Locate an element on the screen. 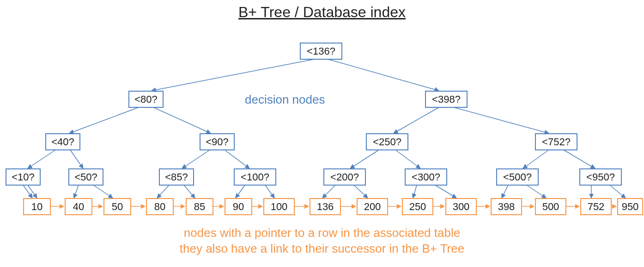 This screenshot has width=644, height=267. decision-node: <10? is located at coordinates (23, 177).